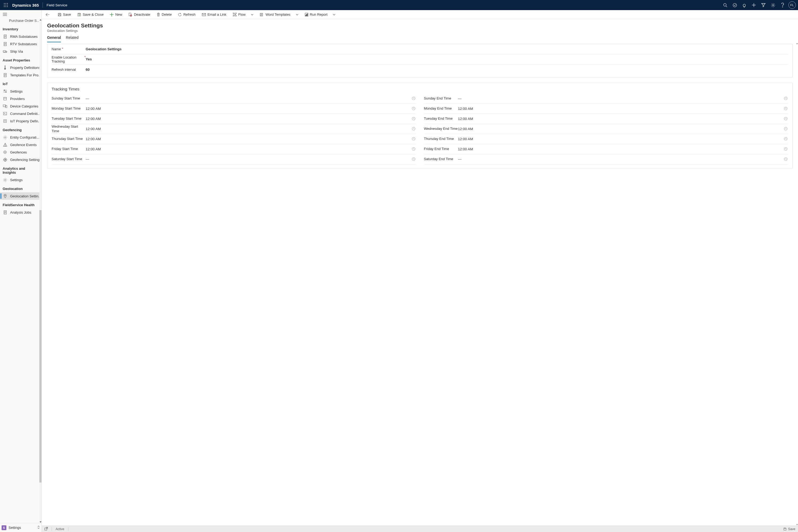  I want to click on sidebar-item-label: RTV Substatuses, so click(24, 44).